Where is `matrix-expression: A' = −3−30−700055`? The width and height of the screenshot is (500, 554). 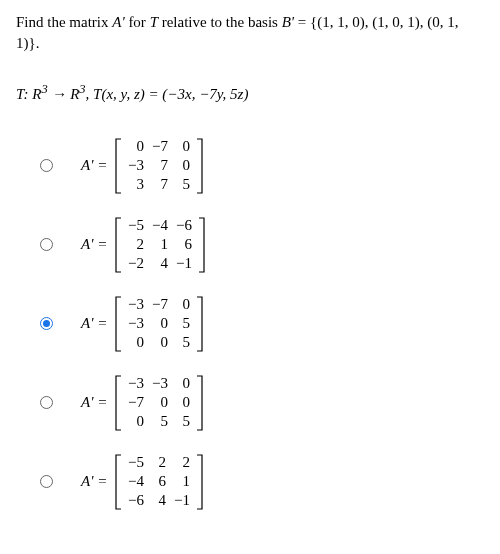
matrix-expression: A' = −3−30−700055 is located at coordinates (142, 402).